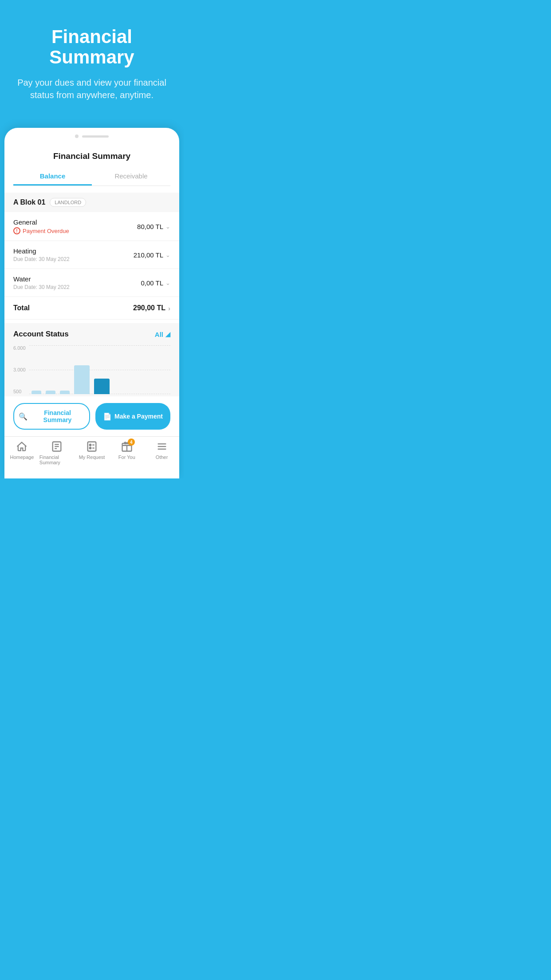 The image size is (551, 980). I want to click on chart-y-labels: 6.000 3.000 500, so click(20, 370).